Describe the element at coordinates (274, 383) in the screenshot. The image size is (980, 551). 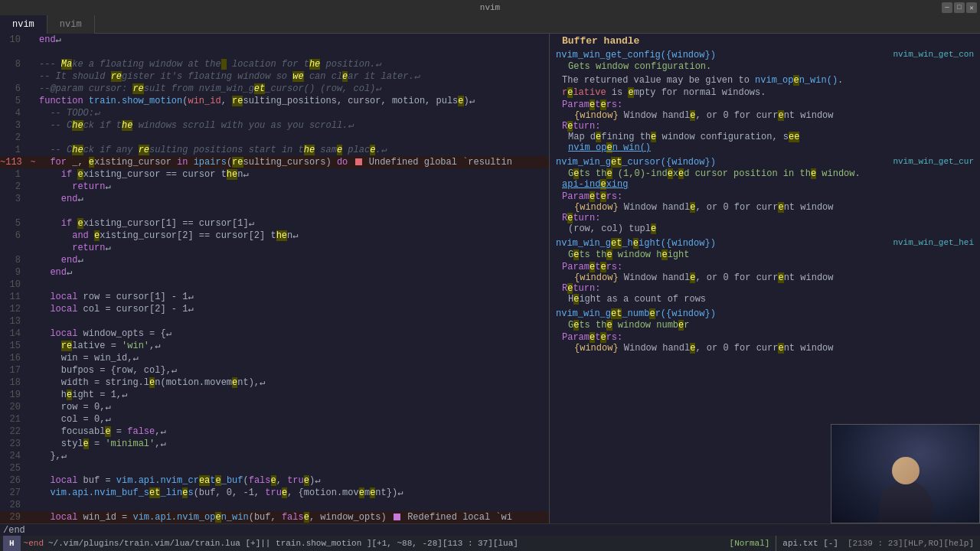
I see `code-line: 18 width = string.len(motion.movement),↵` at that location.